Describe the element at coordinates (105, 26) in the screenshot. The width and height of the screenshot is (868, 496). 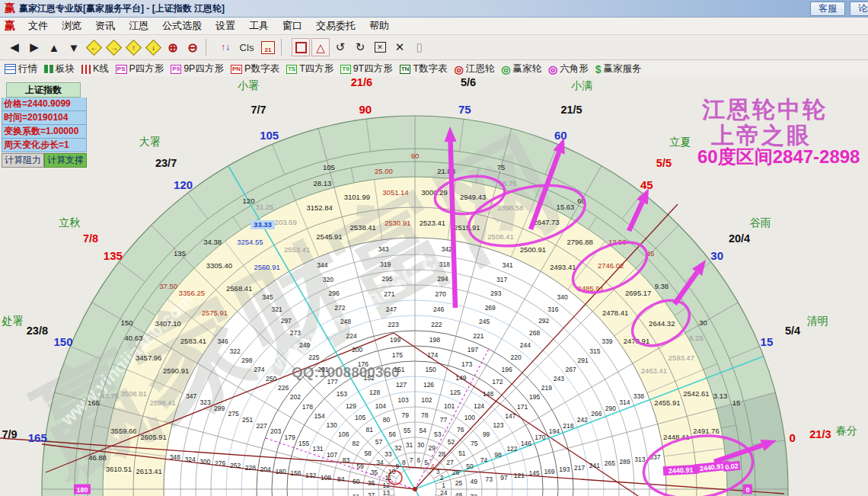
I see `menu-item-3: 资讯` at that location.